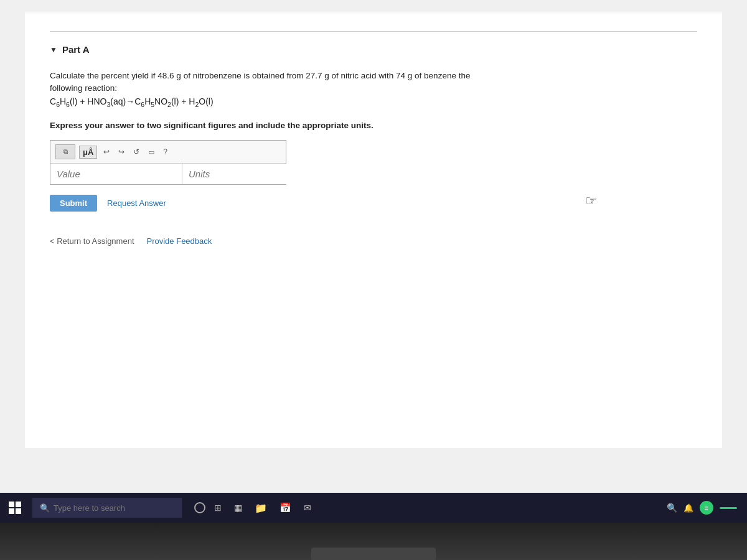  What do you see at coordinates (15, 508) in the screenshot?
I see `windows-logo-icon` at bounding box center [15, 508].